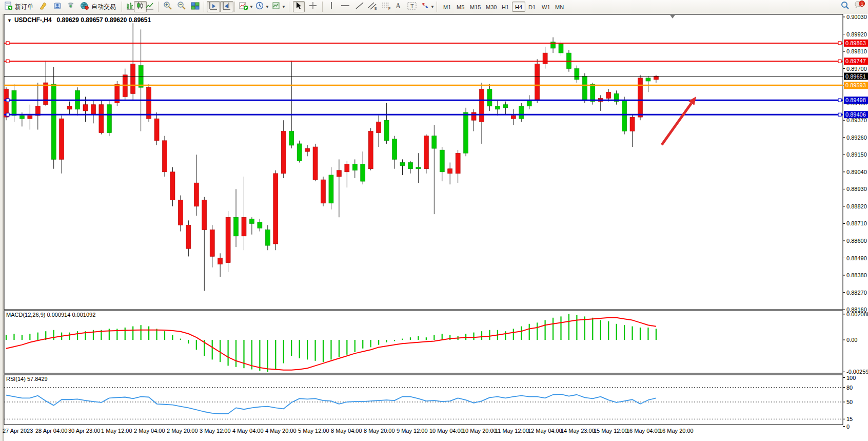  What do you see at coordinates (856, 85) in the screenshot?
I see `price-line-badge-label: 0.89593` at bounding box center [856, 85].